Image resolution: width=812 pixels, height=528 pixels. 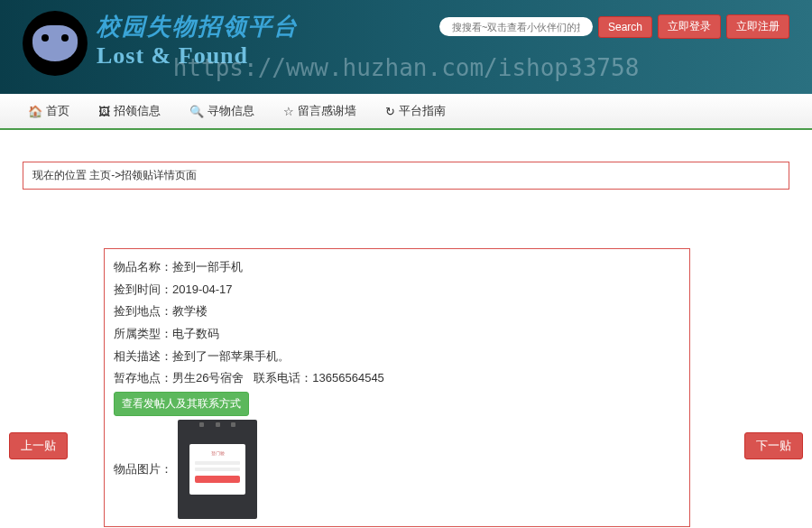 I want to click on item-type-value: 电子数码, so click(x=196, y=334).